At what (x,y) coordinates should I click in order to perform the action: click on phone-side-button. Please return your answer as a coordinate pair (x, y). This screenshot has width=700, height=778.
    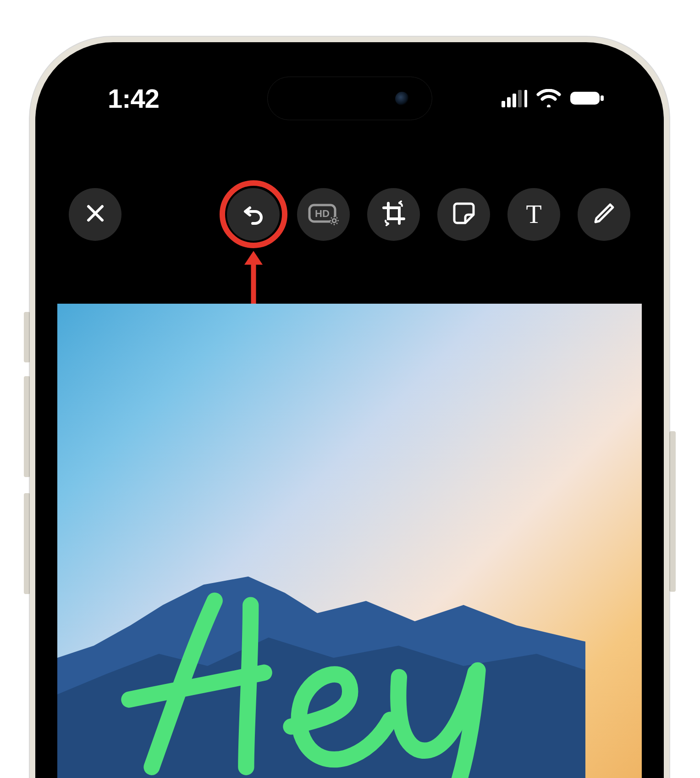
    Looking at the image, I should click on (27, 337).